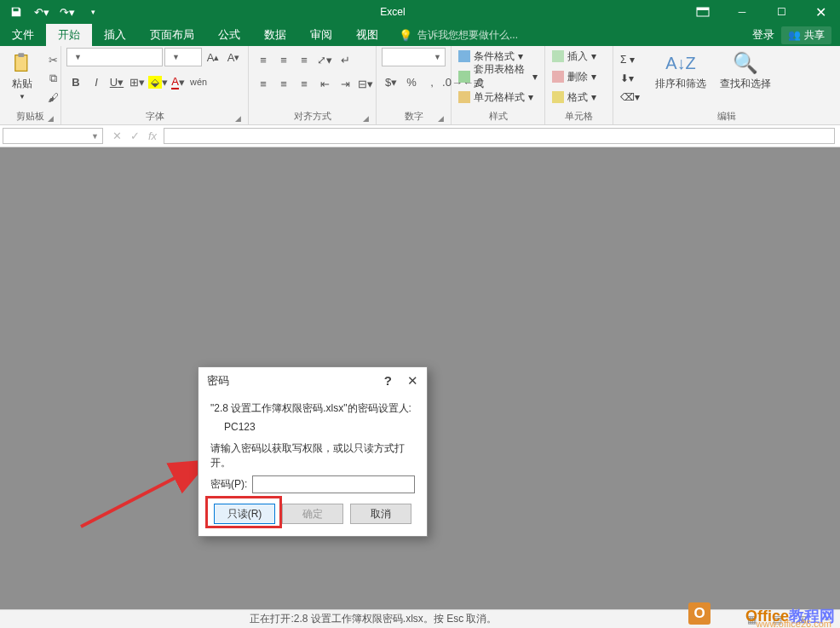 The height and width of the screenshot is (628, 840). What do you see at coordinates (284, 60) in the screenshot?
I see `align-middle-icon: ≡` at bounding box center [284, 60].